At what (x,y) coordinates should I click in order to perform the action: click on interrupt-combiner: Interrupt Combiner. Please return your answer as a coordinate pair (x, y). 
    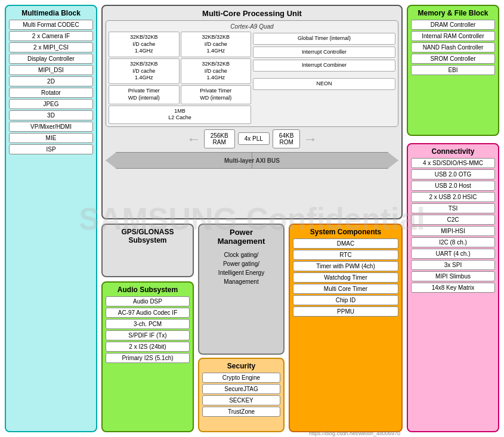
    Looking at the image, I should click on (324, 66).